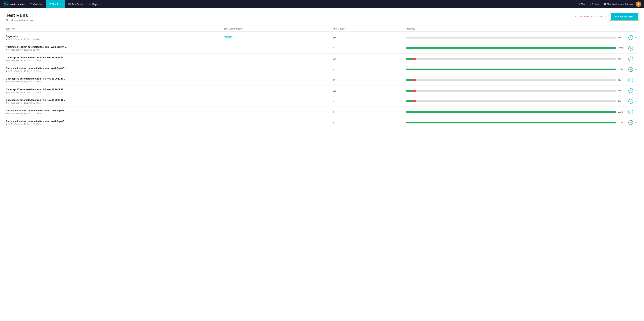  I want to click on create-hint-text: To create a new test run plan, so click(588, 17).